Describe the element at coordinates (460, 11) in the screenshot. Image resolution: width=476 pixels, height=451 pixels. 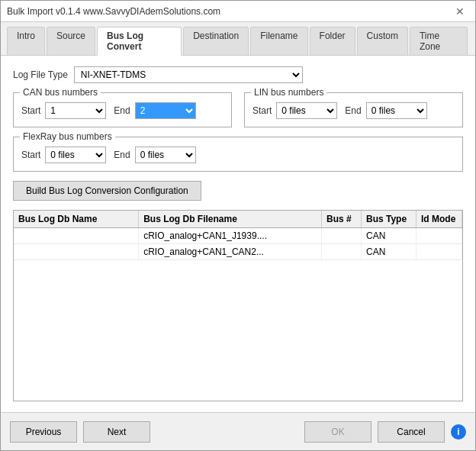
I see `close-button: ✕` at that location.